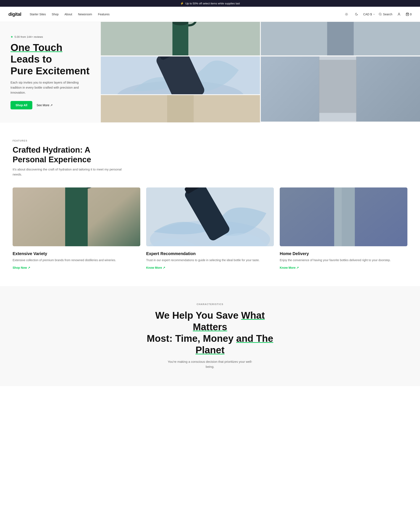 This screenshot has height=524, width=420. I want to click on hero-title-line2: Pure Excitement, so click(50, 71).